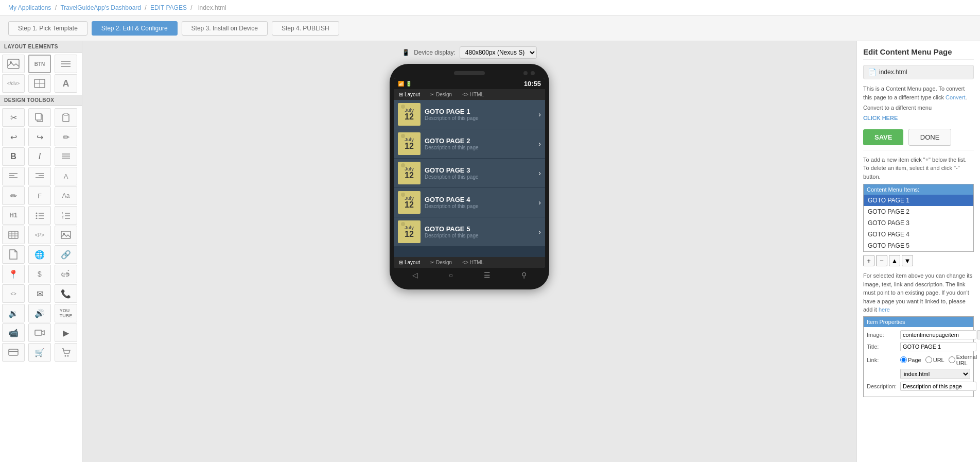 The width and height of the screenshot is (980, 462). What do you see at coordinates (473, 95) in the screenshot?
I see `phone-tab-html: <> HTML` at bounding box center [473, 95].